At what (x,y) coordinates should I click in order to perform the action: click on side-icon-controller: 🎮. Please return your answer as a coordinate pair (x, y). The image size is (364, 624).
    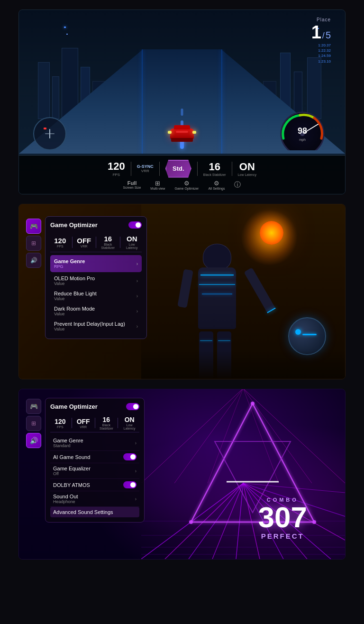
    Looking at the image, I should click on (34, 226).